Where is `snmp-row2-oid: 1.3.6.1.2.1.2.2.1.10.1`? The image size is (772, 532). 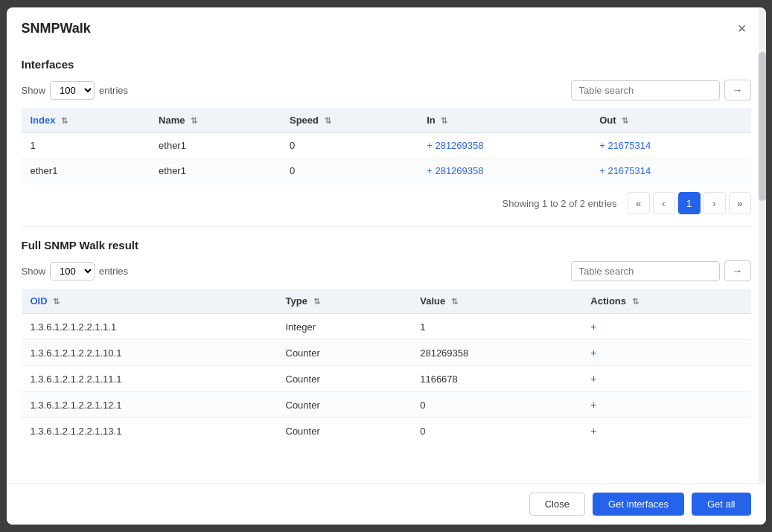 snmp-row2-oid: 1.3.6.1.2.1.2.2.1.10.1 is located at coordinates (149, 353).